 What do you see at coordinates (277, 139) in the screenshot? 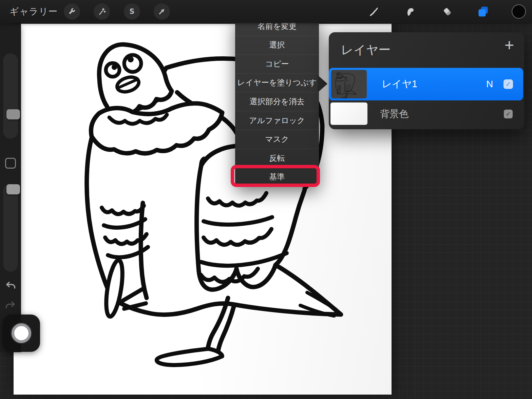
I see `menu-item-mask: マスク` at bounding box center [277, 139].